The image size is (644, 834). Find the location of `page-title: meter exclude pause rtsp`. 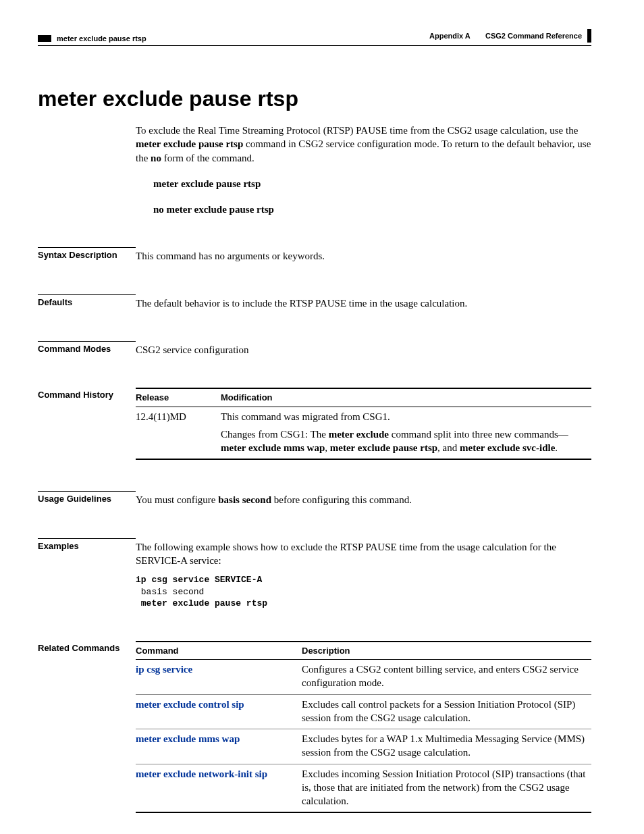

page-title: meter exclude pause rtsp is located at coordinates (315, 99).